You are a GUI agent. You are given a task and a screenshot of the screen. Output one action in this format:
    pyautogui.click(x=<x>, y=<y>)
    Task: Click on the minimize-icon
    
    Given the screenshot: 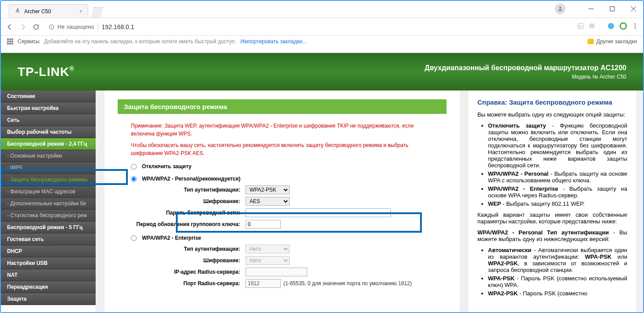 What is the action you would take?
    pyautogui.click(x=591, y=9)
    